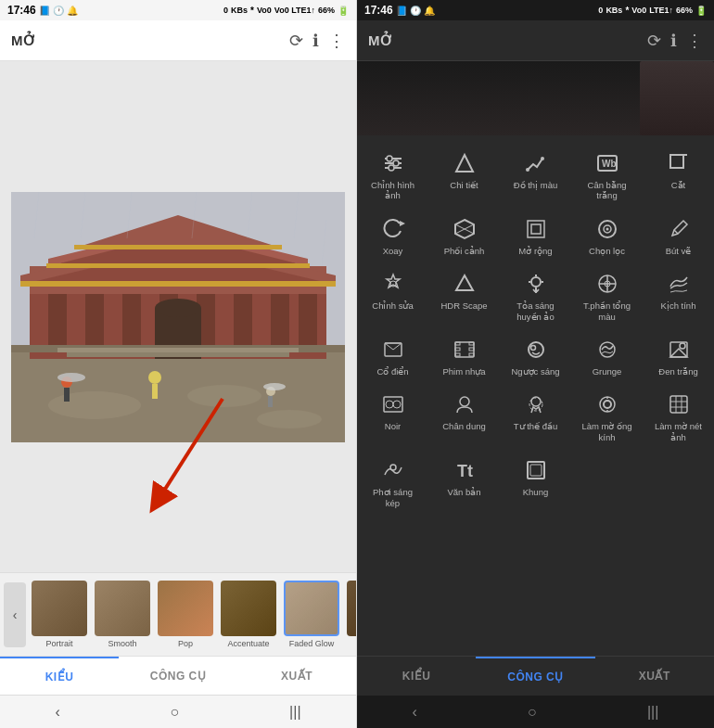 This screenshot has width=714, height=728. I want to click on tool-lam-mo-ong-kinh: Làm mờ ốngkính, so click(607, 417).